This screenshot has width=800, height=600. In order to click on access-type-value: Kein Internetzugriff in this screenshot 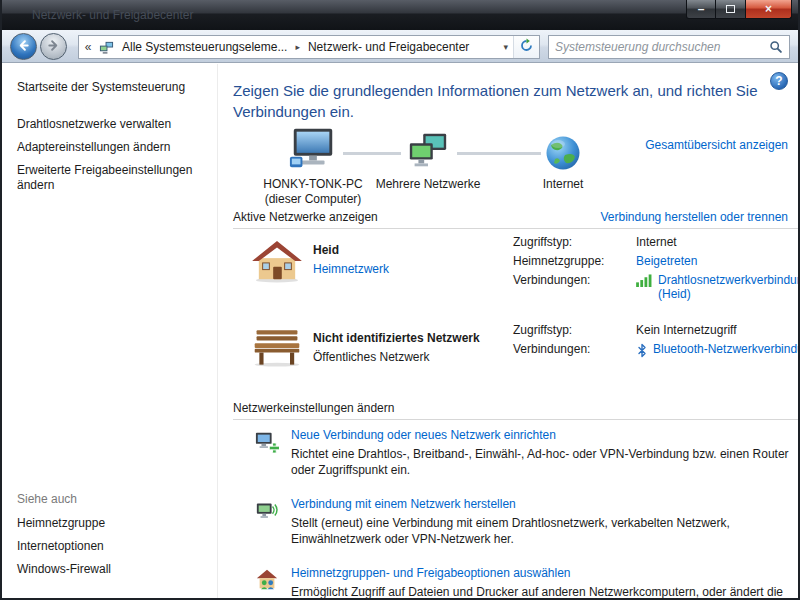, I will do `click(686, 330)`.